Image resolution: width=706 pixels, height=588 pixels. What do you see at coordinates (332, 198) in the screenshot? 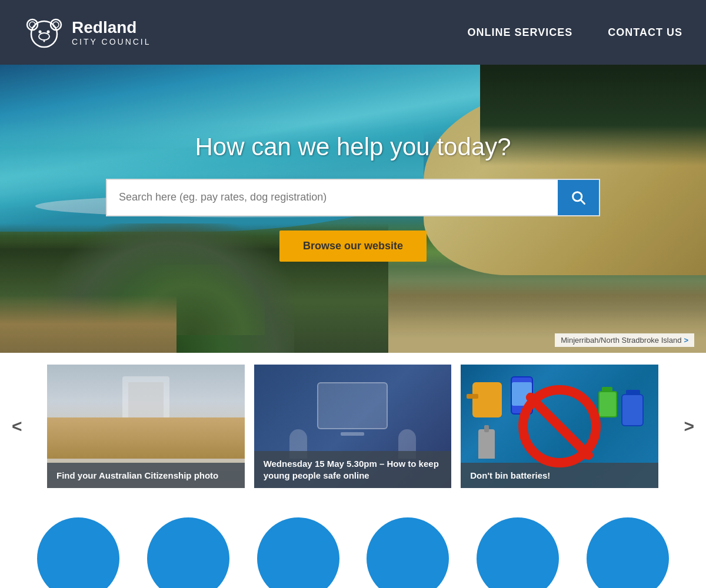
I see `search-input` at bounding box center [332, 198].